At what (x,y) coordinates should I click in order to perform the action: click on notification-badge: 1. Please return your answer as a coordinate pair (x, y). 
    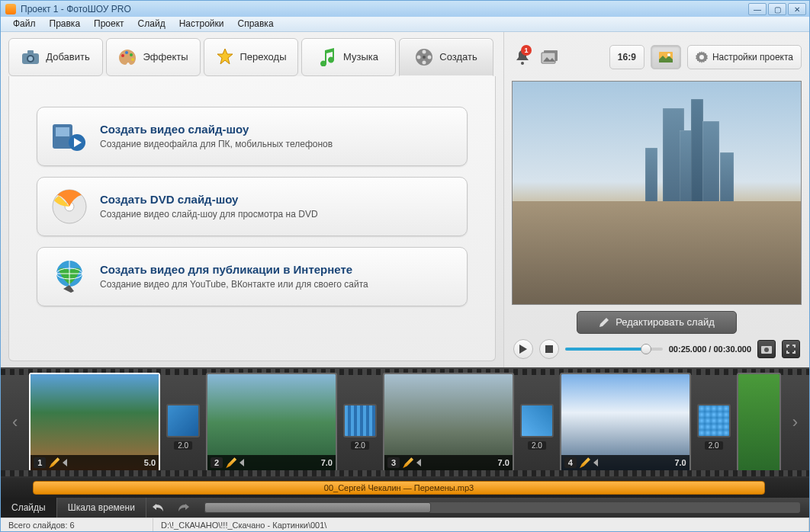
    Looking at the image, I should click on (526, 50).